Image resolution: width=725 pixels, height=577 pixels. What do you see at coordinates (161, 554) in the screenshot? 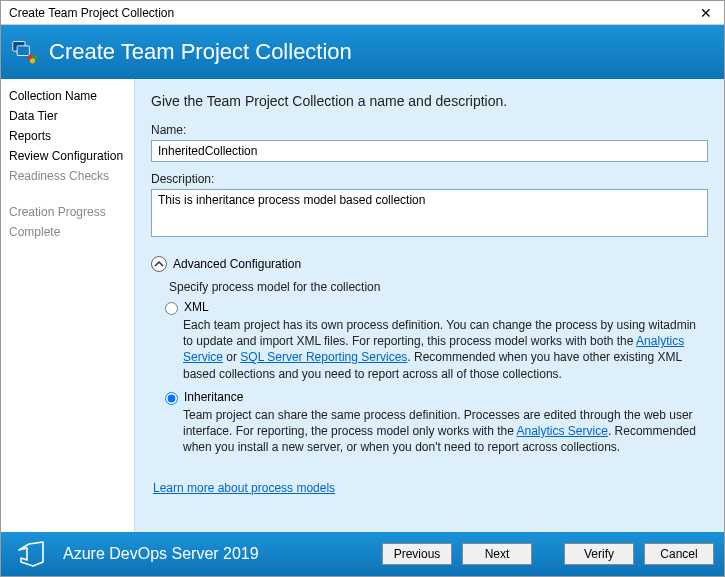
I see `brand-label: Azure DevOps Server 2019` at bounding box center [161, 554].